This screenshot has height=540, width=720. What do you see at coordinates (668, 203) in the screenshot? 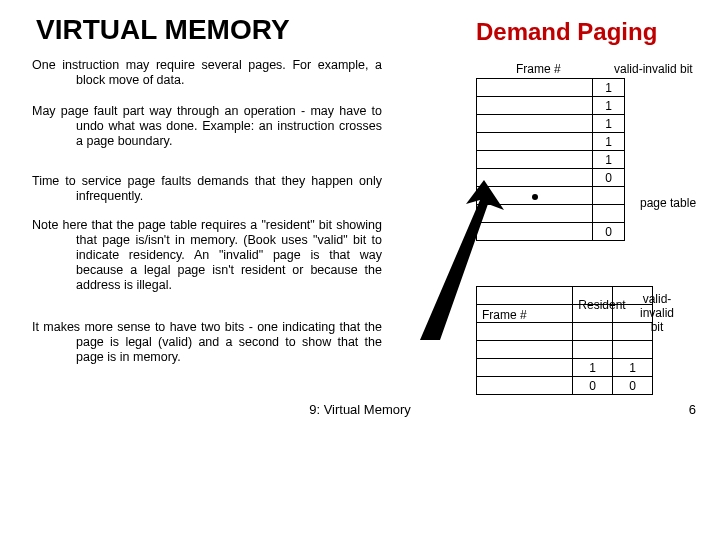
I see `label-page-table: page table` at bounding box center [668, 203].